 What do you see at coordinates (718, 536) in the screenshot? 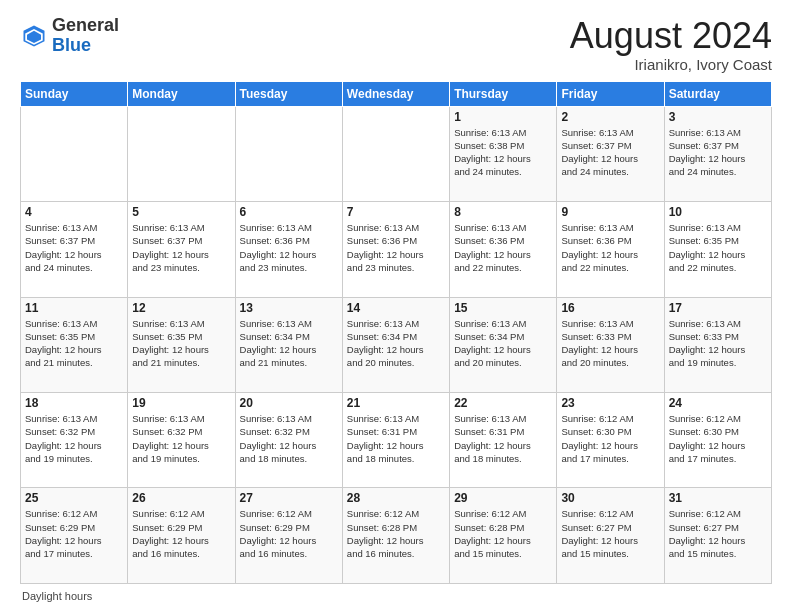
I see `calendar-cell: 31Sunrise: 6:12 AM Sunset: 6:27 PM Dayli…` at bounding box center [718, 536].